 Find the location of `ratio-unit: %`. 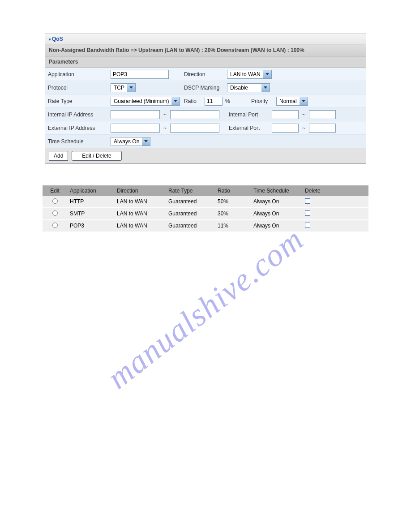

ratio-unit: % is located at coordinates (227, 101).